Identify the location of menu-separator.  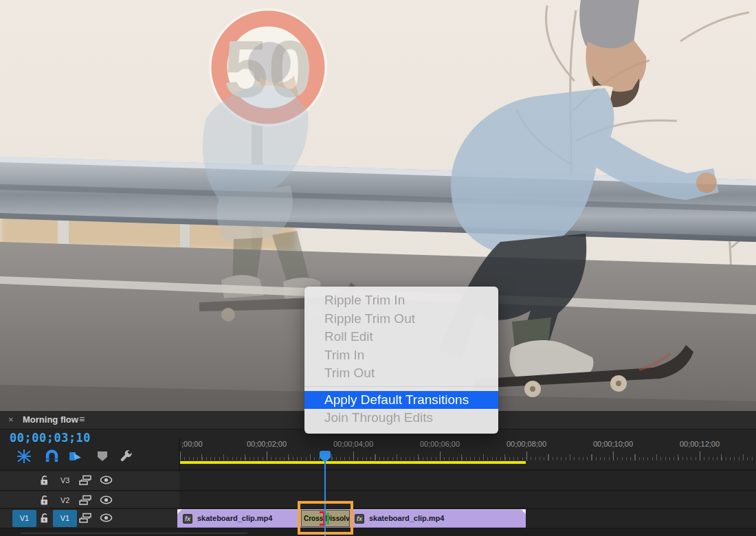
(401, 386).